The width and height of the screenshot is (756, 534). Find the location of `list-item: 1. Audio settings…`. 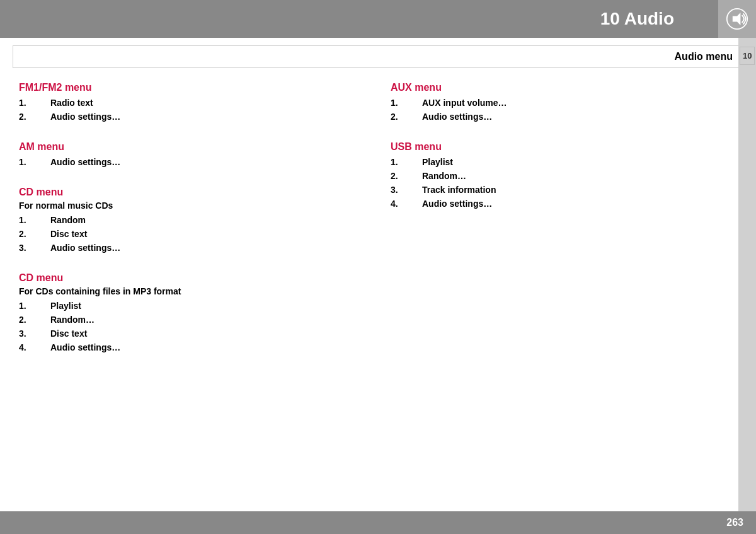

list-item: 1. Audio settings… is located at coordinates (192, 162).